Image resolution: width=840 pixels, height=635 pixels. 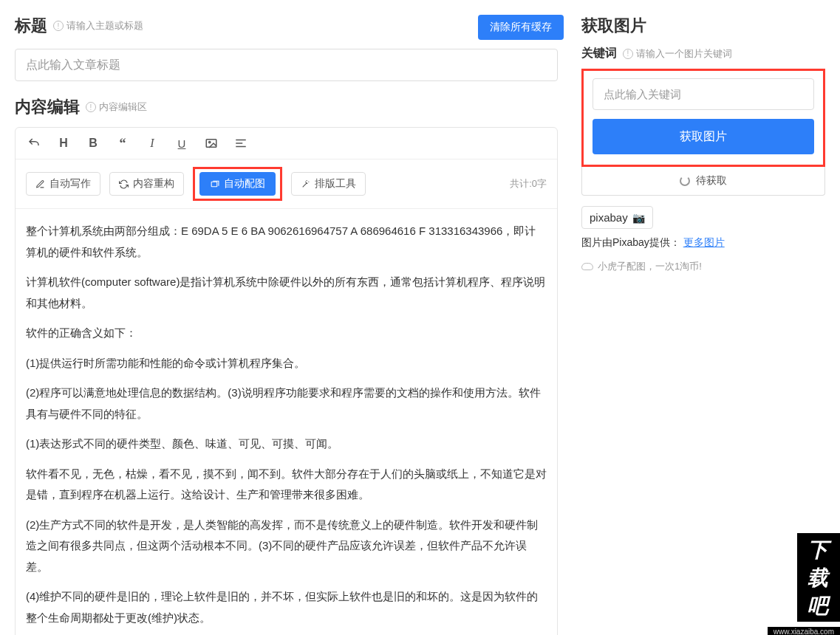 What do you see at coordinates (703, 26) in the screenshot?
I see `fetch-image-title: 获取图片` at bounding box center [703, 26].